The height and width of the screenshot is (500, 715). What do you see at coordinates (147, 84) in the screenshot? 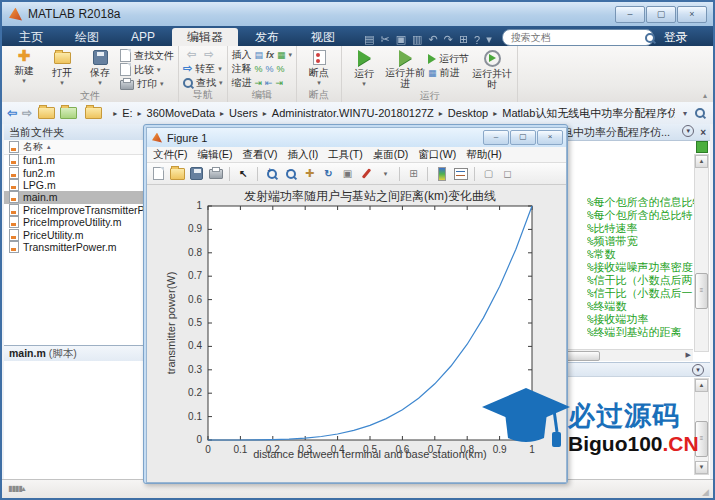
I see `print-button: 打印▾` at bounding box center [147, 84].